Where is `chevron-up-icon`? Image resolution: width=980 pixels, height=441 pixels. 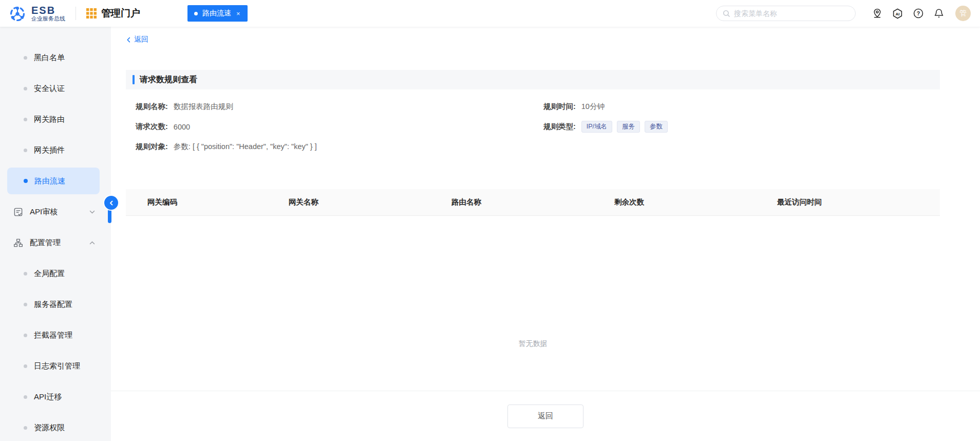 chevron-up-icon is located at coordinates (92, 243).